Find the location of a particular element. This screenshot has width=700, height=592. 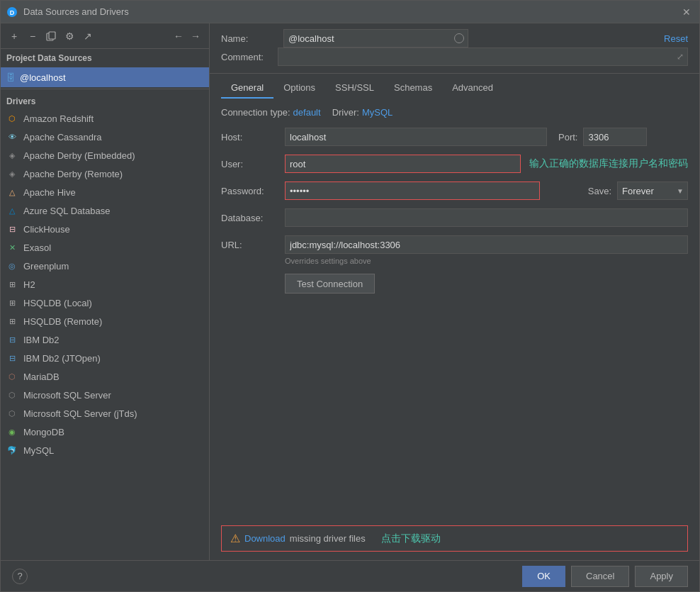

driver-name: Azure SQL Database is located at coordinates (67, 211).